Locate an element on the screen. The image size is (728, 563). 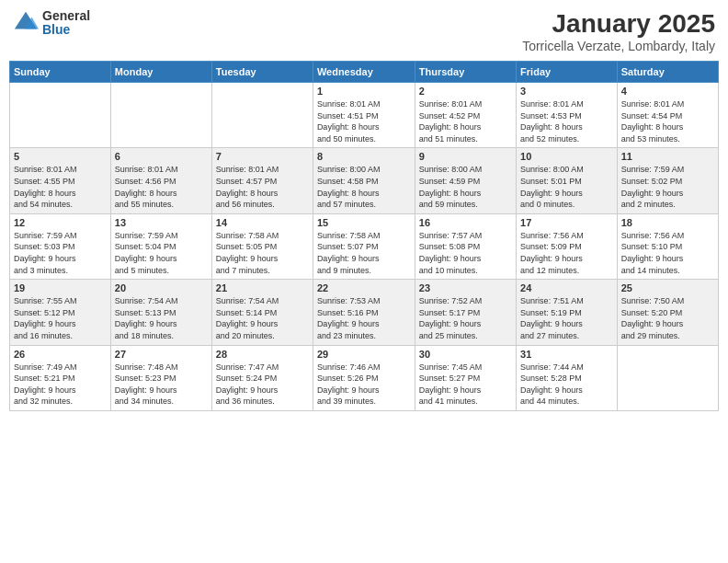
calendar-week-3: 12Sunrise: 7:59 AM Sunset: 5:03 PM Dayli… is located at coordinates (364, 247).